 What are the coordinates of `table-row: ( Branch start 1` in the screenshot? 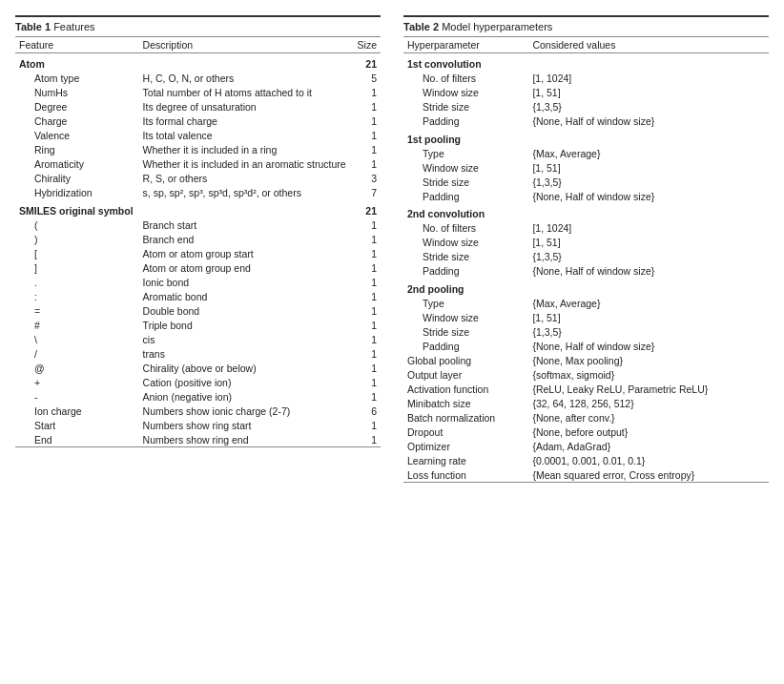 It's located at (198, 225).